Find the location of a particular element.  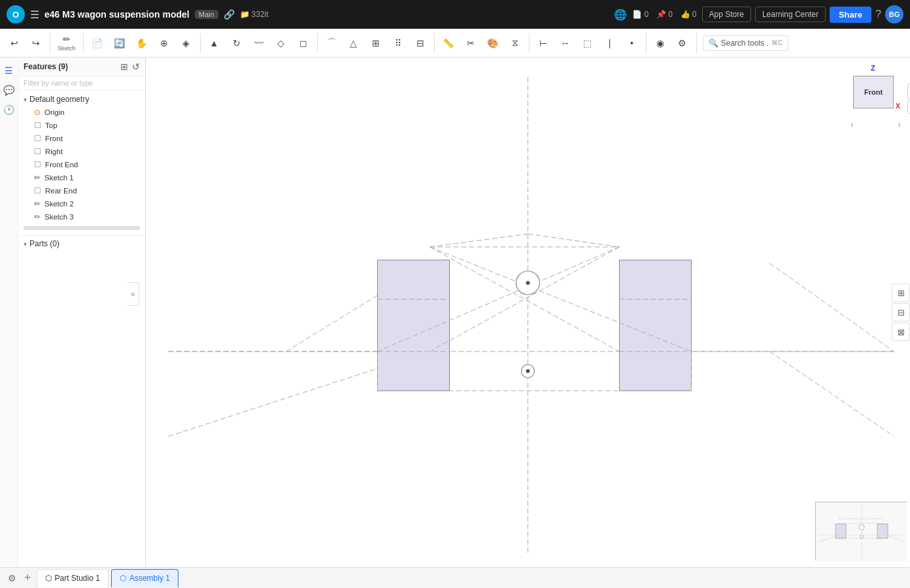

settings-bottom-icon: ⚙ is located at coordinates (12, 578).